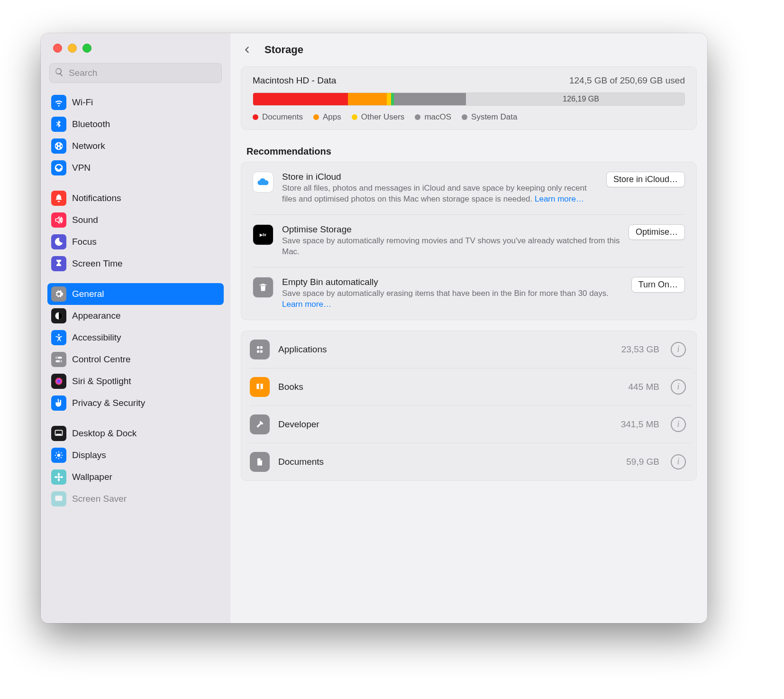  Describe the element at coordinates (646, 179) in the screenshot. I see `recommendation-action-button: Store in iCloud…` at that location.